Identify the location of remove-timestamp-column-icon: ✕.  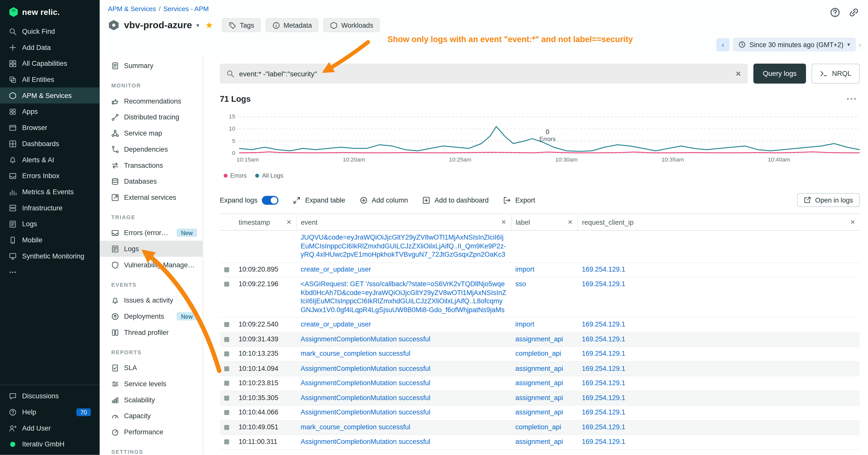
(287, 222).